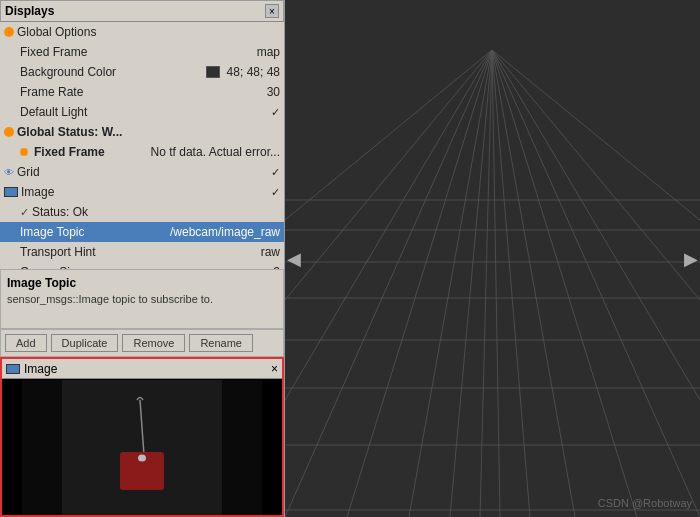 The height and width of the screenshot is (517, 700). Describe the element at coordinates (148, 32) in the screenshot. I see `global-options-label: Global Options` at that location.